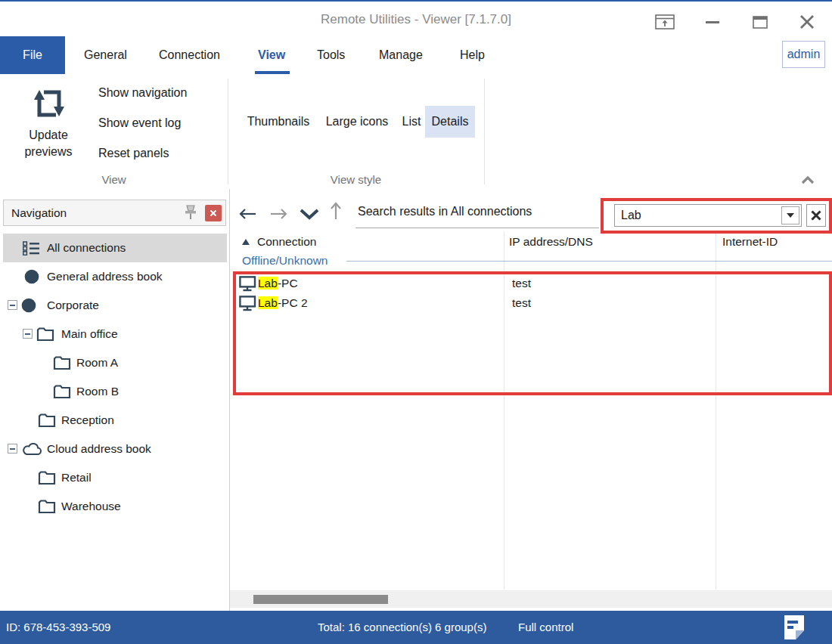  I want to click on update-previews-button, so click(48, 104).